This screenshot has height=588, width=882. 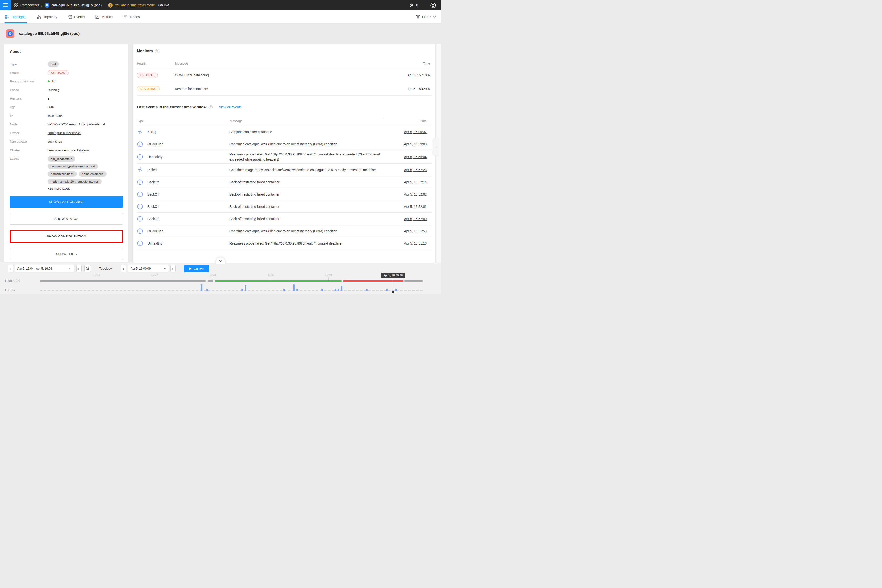 What do you see at coordinates (148, 89) in the screenshot?
I see `monitor-health-badge: DEVIATING` at bounding box center [148, 89].